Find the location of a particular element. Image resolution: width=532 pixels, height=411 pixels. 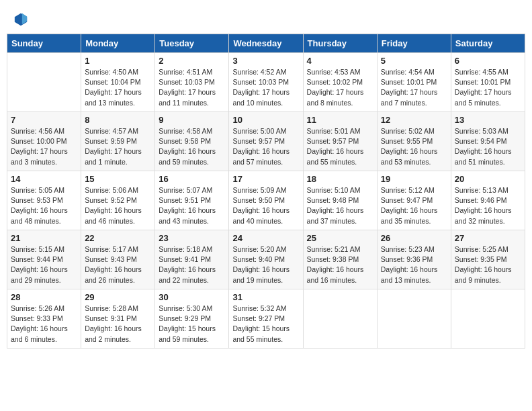

page-header is located at coordinates (266, 18).